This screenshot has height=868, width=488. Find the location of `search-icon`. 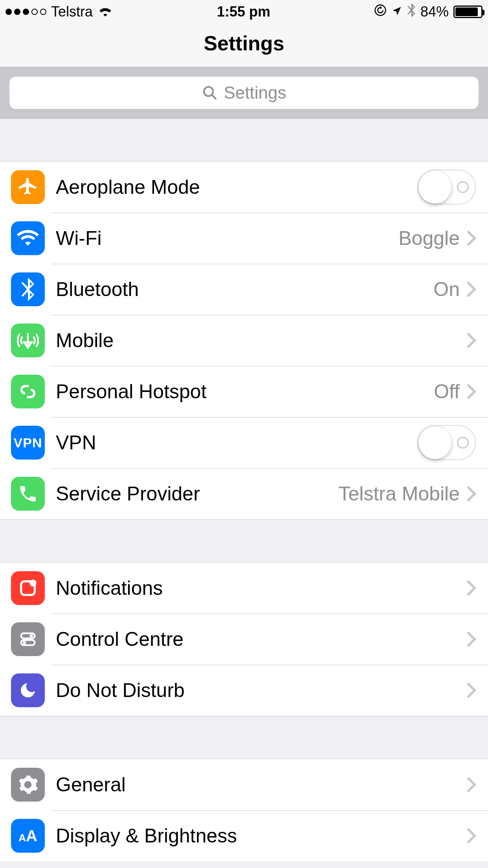

search-icon is located at coordinates (210, 93).